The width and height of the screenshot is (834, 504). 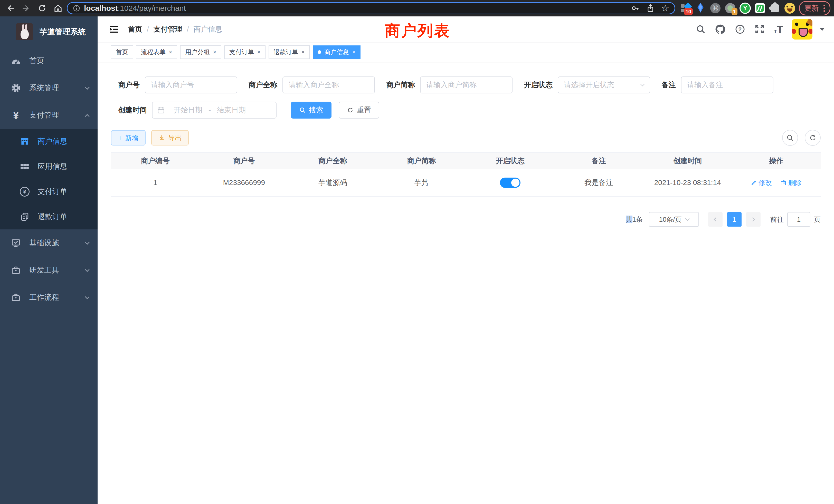 What do you see at coordinates (466, 183) in the screenshot?
I see `table-row: 1 M233666999 芋道源码 芋艿 我是备注 2021-10-23 08:…` at bounding box center [466, 183].